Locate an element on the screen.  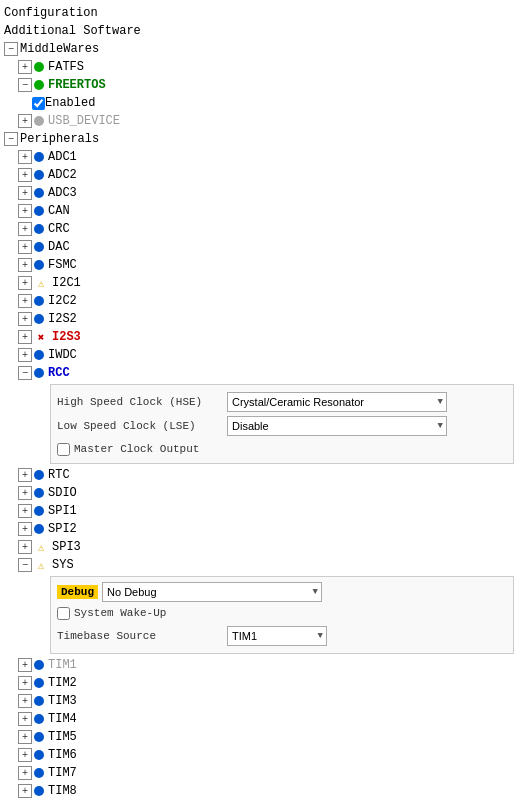
adc1-dot is located at coordinates (39, 157).